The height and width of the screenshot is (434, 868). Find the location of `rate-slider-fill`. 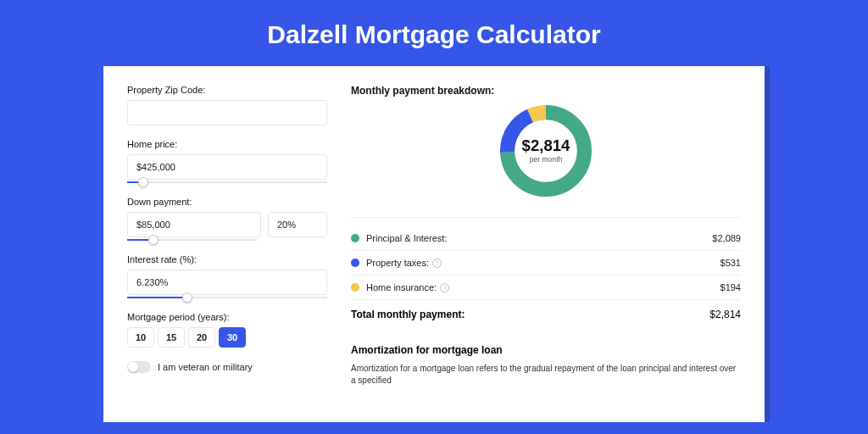

rate-slider-fill is located at coordinates (158, 298).